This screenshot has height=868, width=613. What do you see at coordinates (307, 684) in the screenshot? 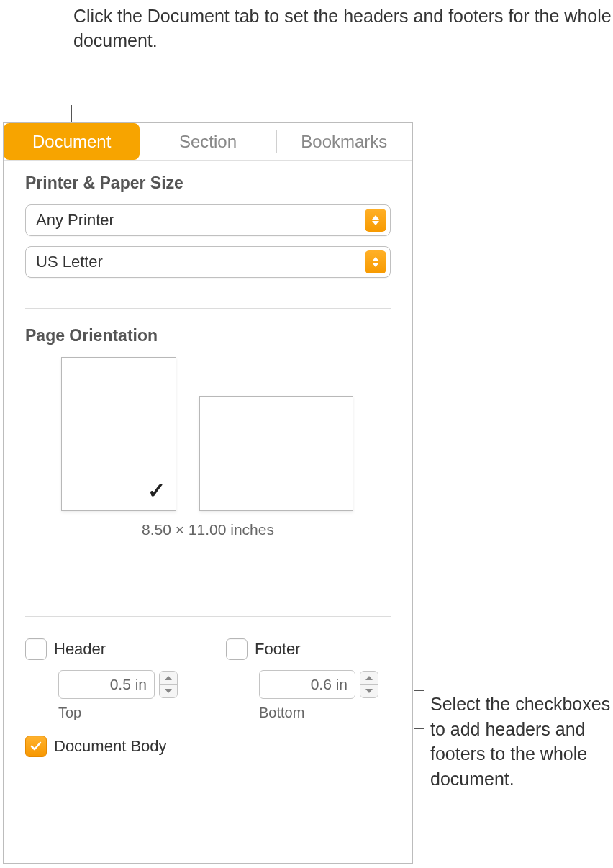
I see `footer-margin-input` at bounding box center [307, 684].